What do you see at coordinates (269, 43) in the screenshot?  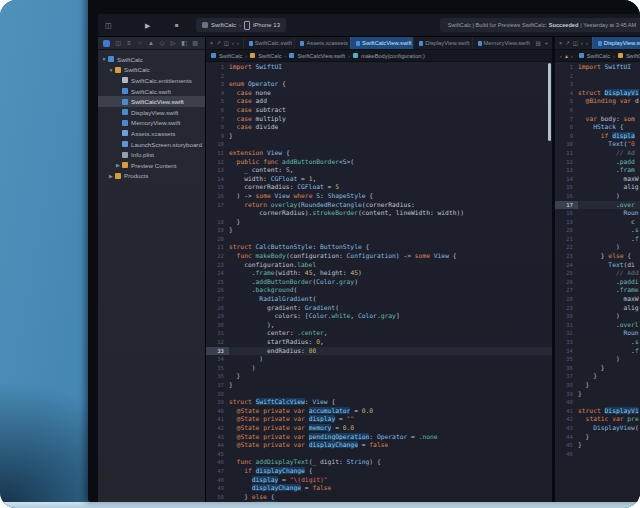 I see `editor-tab: SwiftCalc.swift` at bounding box center [269, 43].